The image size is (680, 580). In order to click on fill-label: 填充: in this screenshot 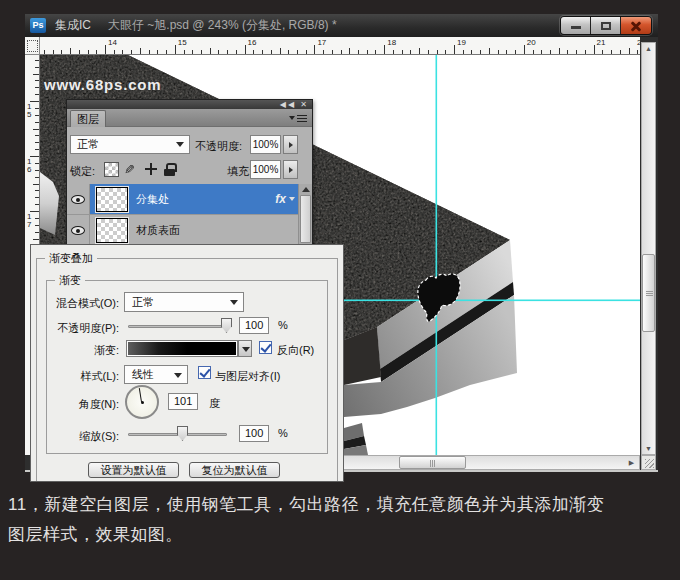, I will do `click(240, 172)`.